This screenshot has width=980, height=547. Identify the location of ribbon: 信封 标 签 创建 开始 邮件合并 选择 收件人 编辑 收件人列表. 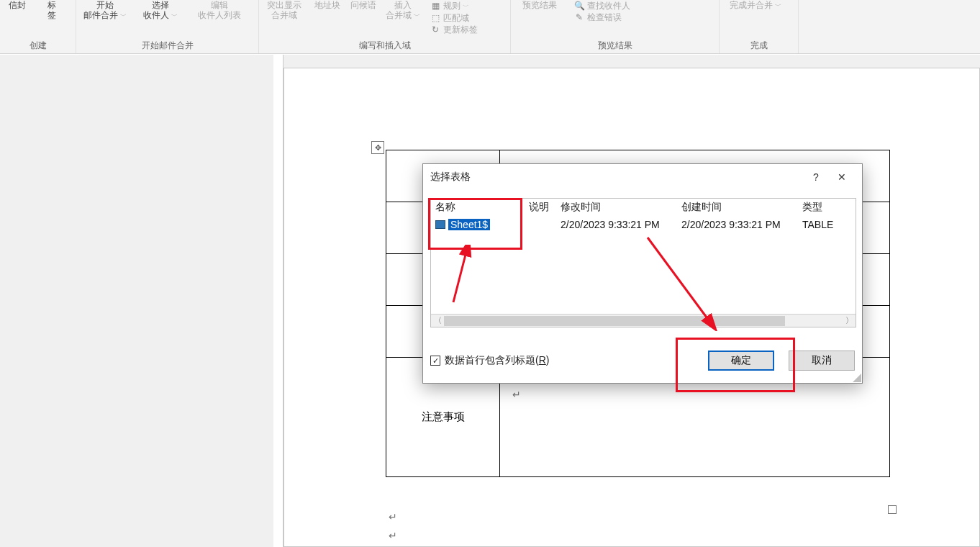
(490, 27).